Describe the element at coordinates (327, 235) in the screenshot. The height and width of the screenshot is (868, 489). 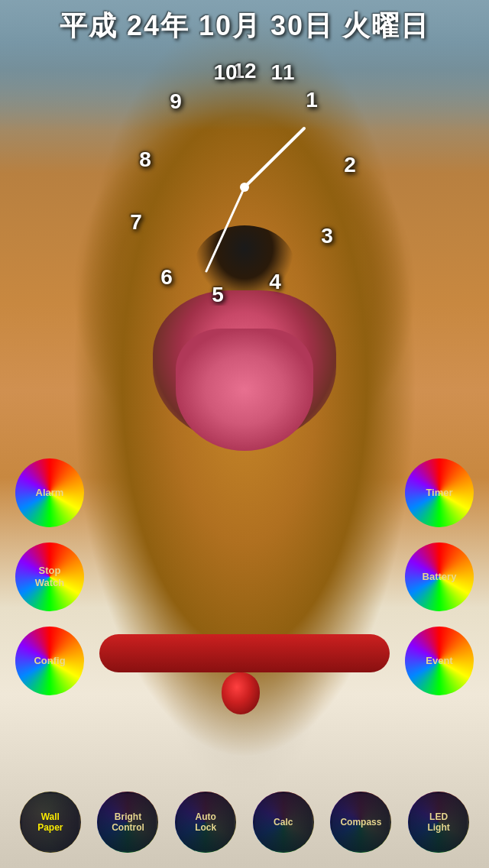
I see `svg-text: 3` at that location.